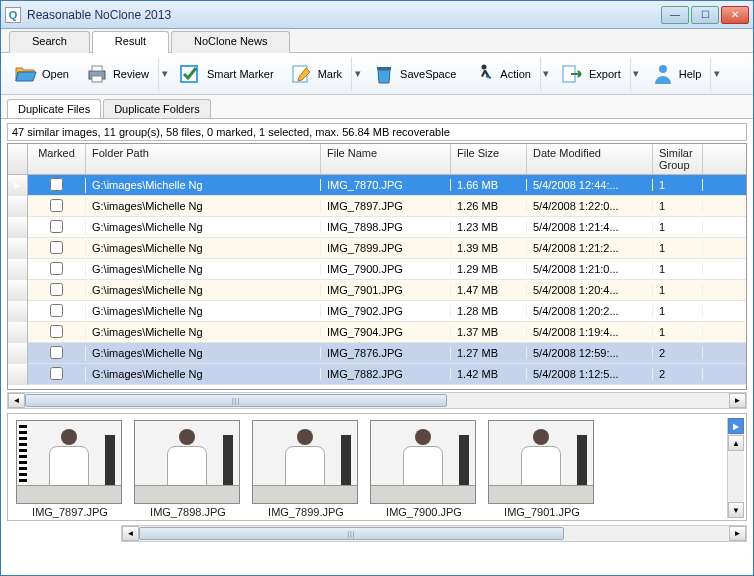  What do you see at coordinates (377, 206) in the screenshot?
I see `table-row: G:\images\Michelle NgIMG_7897.JPG1.26 MB…` at bounding box center [377, 206].